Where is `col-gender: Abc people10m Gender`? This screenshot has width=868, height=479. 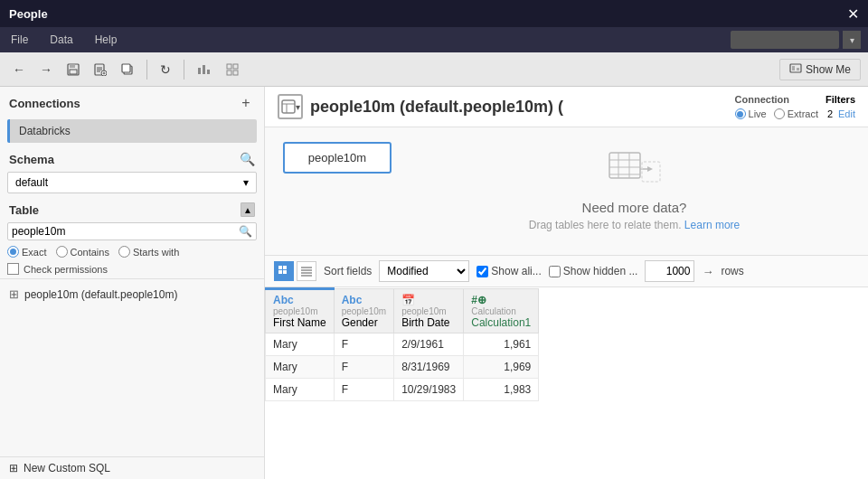 col-gender: Abc people10m Gender is located at coordinates (363, 311).